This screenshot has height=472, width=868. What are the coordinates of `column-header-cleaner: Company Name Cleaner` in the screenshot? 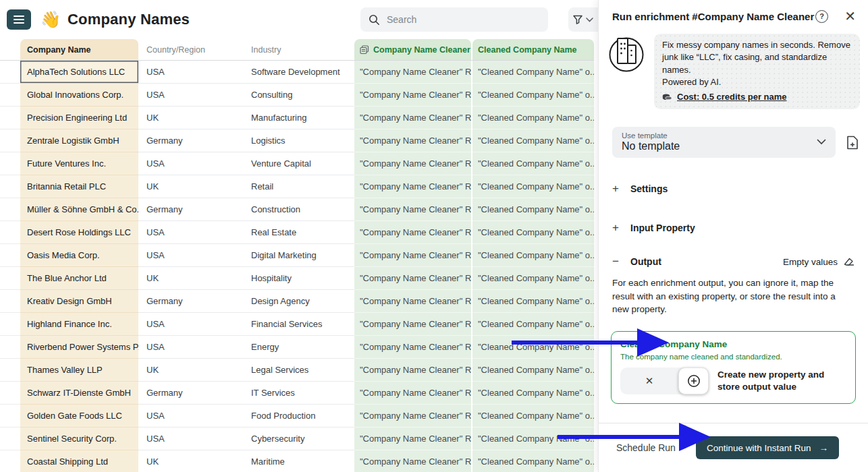 It's located at (413, 50).